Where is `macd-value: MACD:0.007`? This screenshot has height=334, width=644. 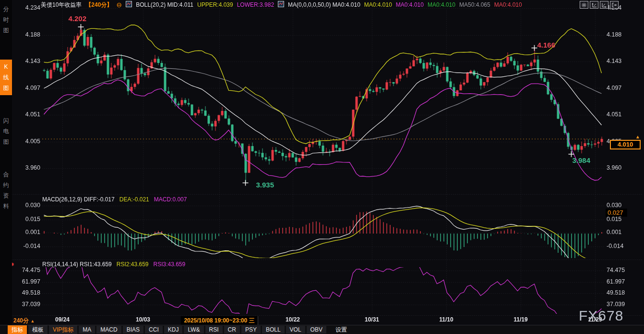
macd-value: MACD:0.007 is located at coordinates (171, 199).